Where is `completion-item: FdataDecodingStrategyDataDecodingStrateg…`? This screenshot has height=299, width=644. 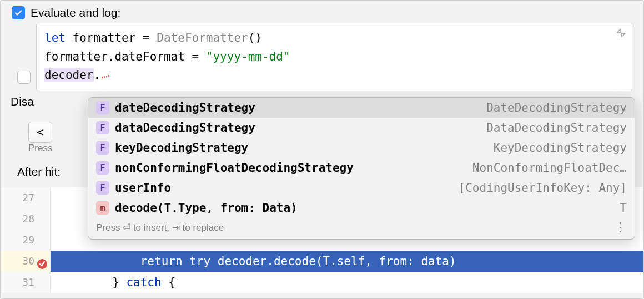
completion-item: FdataDecodingStrategyDataDecodingStrateg… is located at coordinates (361, 128).